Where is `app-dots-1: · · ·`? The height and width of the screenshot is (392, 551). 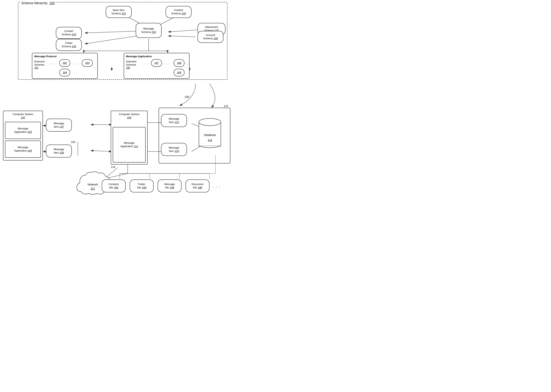 app-dots-1: · · · is located at coordinates (145, 64).